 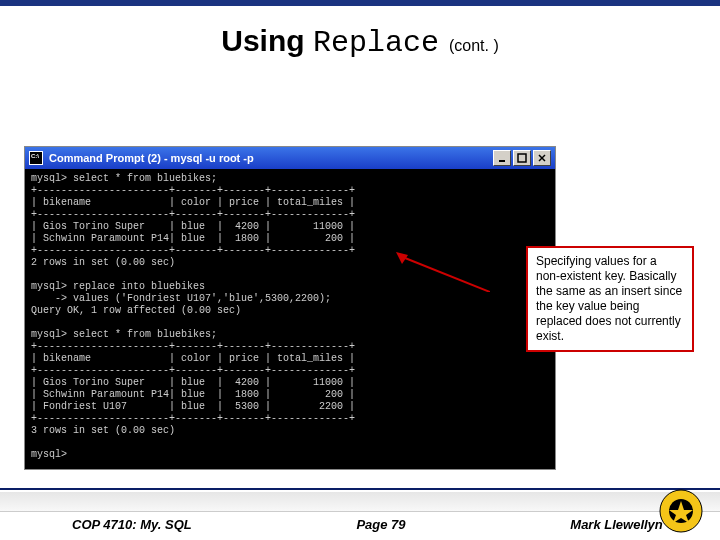 What do you see at coordinates (502, 158) in the screenshot?
I see `minimize-icon` at bounding box center [502, 158].